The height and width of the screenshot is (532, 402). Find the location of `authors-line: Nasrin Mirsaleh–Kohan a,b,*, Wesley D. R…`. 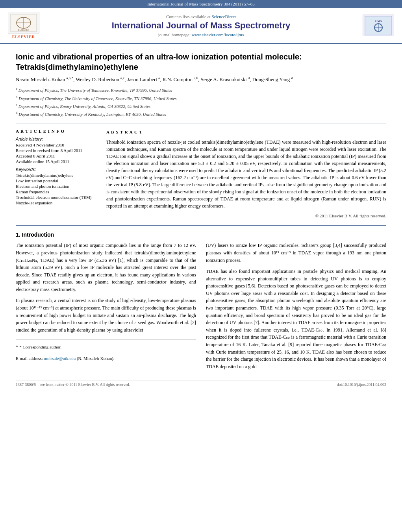

authors-line: Nasrin Mirsaleh–Kohan a,b,*, Wesley D. R… is located at coordinates (201, 80).